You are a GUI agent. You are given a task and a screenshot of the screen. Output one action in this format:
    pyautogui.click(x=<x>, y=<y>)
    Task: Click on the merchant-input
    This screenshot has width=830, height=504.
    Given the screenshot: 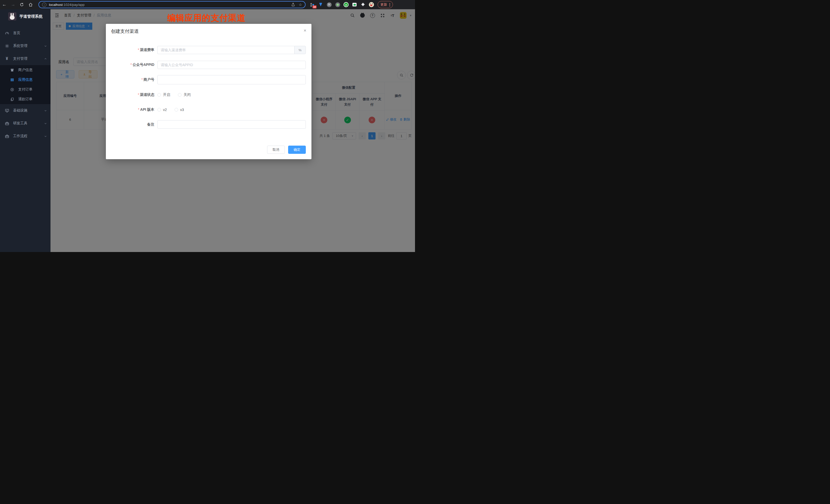 What is the action you would take?
    pyautogui.click(x=232, y=80)
    